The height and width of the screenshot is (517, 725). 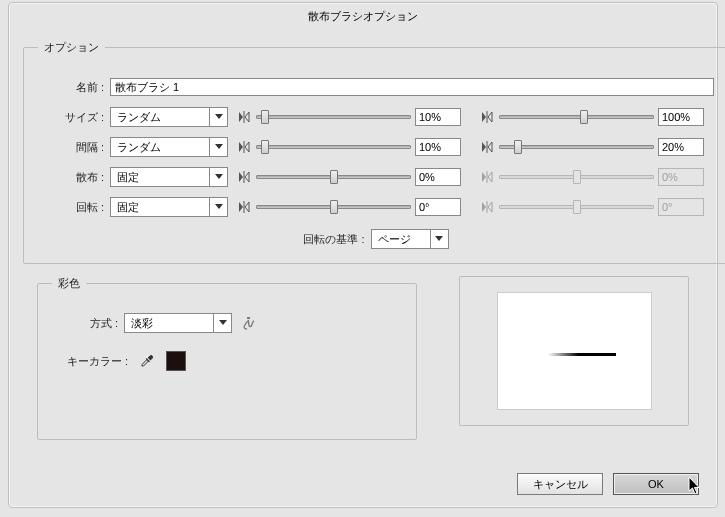 What do you see at coordinates (336, 240) in the screenshot?
I see `rotation-basis-label: 回転の基準 :` at bounding box center [336, 240].